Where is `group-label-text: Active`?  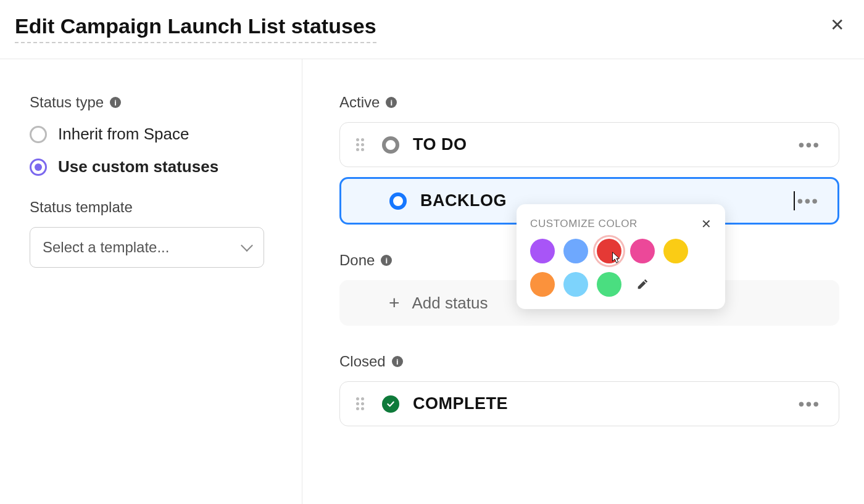 group-label-text: Active is located at coordinates (359, 102).